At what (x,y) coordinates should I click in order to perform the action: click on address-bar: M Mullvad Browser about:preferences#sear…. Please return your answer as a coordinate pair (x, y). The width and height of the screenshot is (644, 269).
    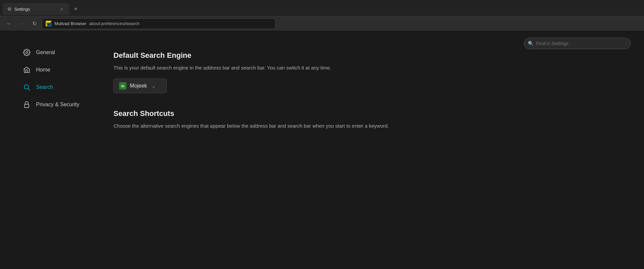
    Looking at the image, I should click on (159, 24).